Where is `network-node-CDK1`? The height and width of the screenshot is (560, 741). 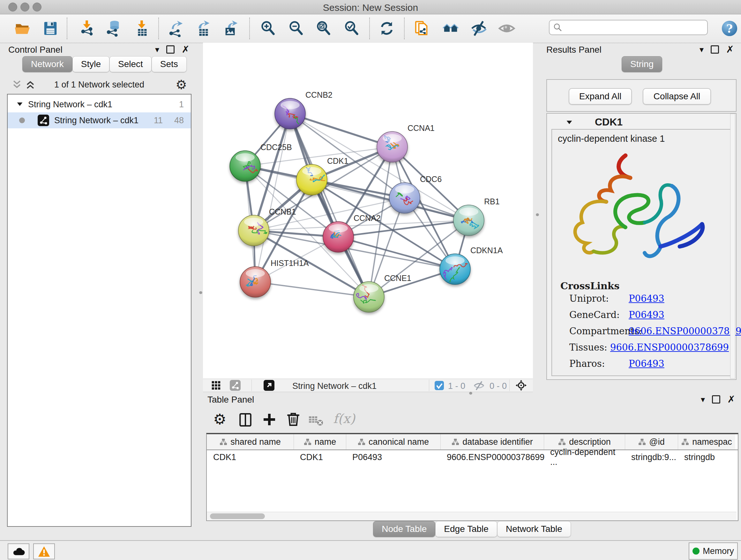 network-node-CDK1 is located at coordinates (312, 180).